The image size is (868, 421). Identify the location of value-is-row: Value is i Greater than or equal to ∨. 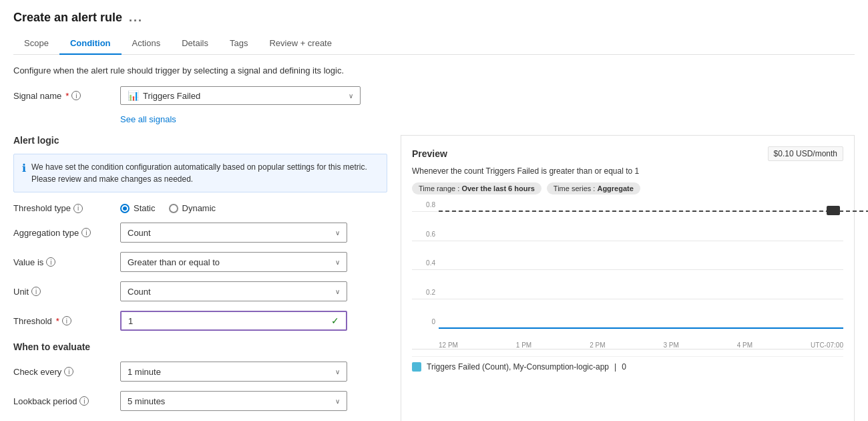
(200, 262).